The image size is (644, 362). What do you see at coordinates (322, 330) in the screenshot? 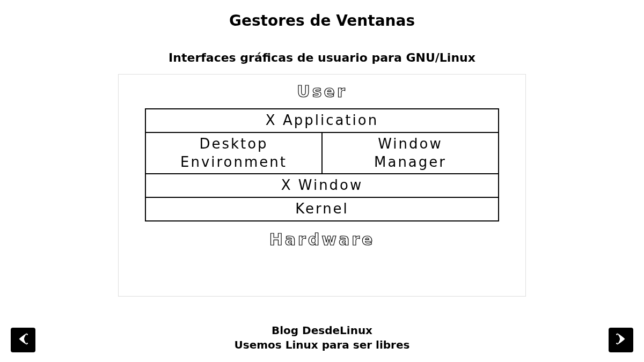
I see `footer-line-1: Blog DesdeLinux` at bounding box center [322, 330].